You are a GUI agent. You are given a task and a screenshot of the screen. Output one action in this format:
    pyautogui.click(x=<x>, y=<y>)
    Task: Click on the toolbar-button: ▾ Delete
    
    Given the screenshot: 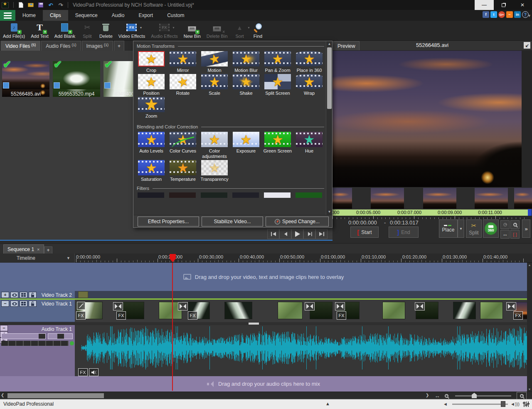 What is the action you would take?
    pyautogui.click(x=106, y=31)
    